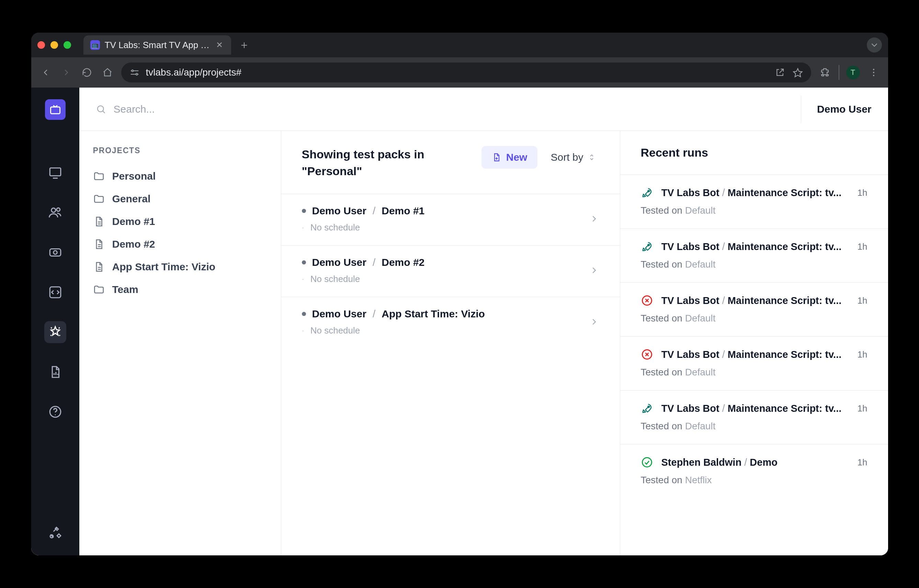 The height and width of the screenshot is (588, 919). What do you see at coordinates (825, 73) in the screenshot?
I see `extensions-button` at bounding box center [825, 73].